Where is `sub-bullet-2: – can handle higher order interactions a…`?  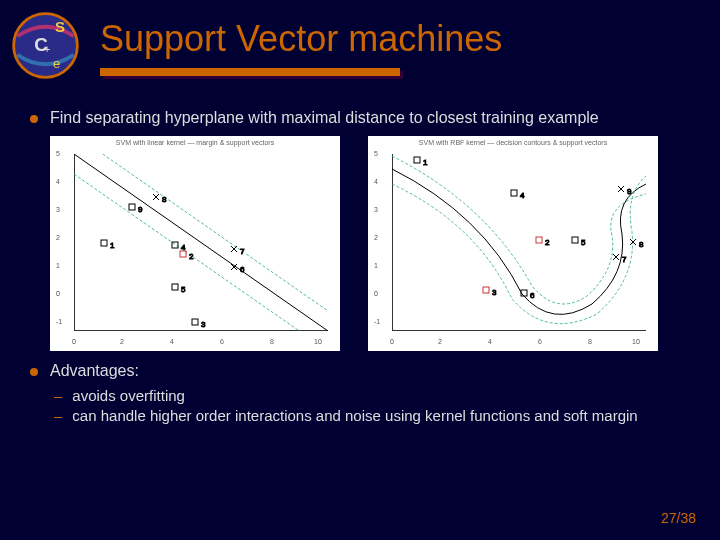
sub-bullet-2: – can handle higher order interactions a… is located at coordinates (372, 416).